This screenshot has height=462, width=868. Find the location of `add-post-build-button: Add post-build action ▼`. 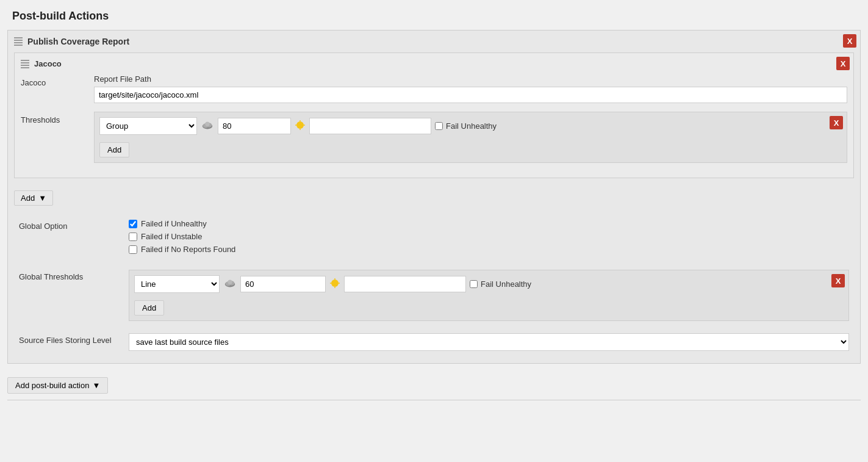

add-post-build-button: Add post-build action ▼ is located at coordinates (57, 386).